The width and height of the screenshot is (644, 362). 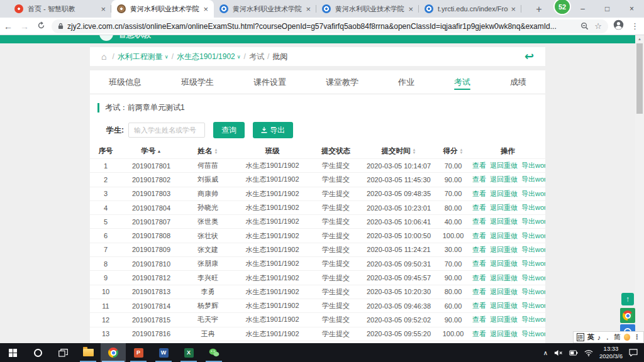 What do you see at coordinates (113, 353) in the screenshot?
I see `chrome-taskbar-button` at bounding box center [113, 353].